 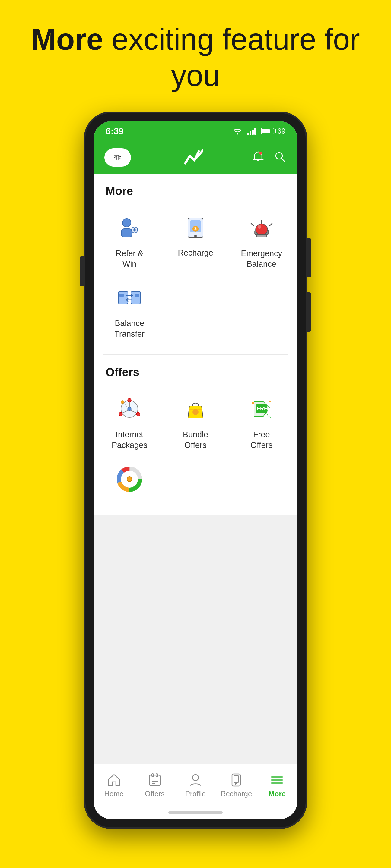 I want to click on home-indicator, so click(x=196, y=813).